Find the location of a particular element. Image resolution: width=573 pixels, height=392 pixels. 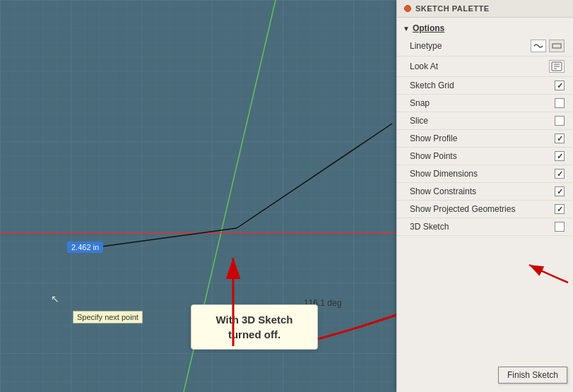

lookat-control is located at coordinates (557, 66).